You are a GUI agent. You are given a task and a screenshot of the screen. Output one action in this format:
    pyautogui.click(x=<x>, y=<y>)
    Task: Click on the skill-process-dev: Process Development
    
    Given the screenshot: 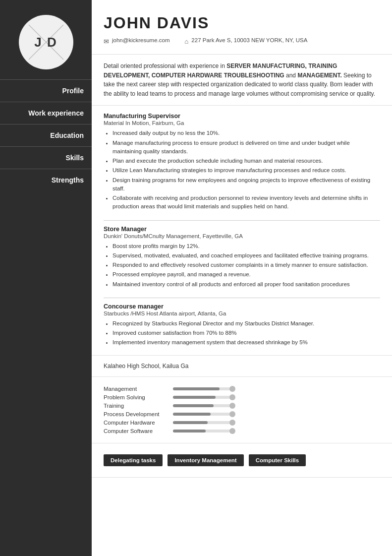 What is the action you would take?
    pyautogui.click(x=242, y=414)
    